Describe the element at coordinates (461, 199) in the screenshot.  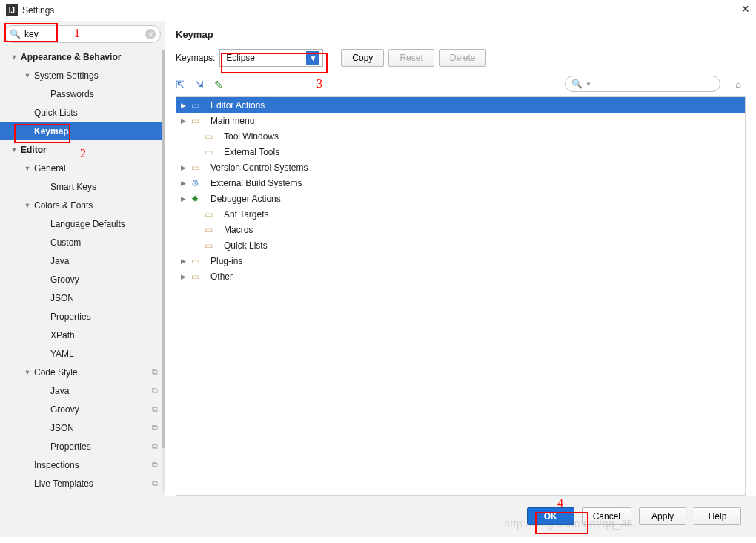
I see `action-item-debugger-actions: ▶✸Debugger Actions` at that location.